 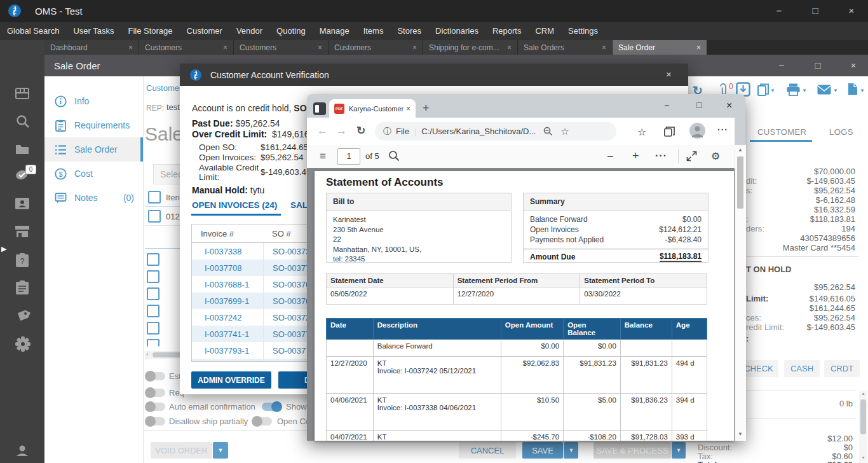 I want to click on tab-logs-panel: LOGS, so click(x=841, y=132).